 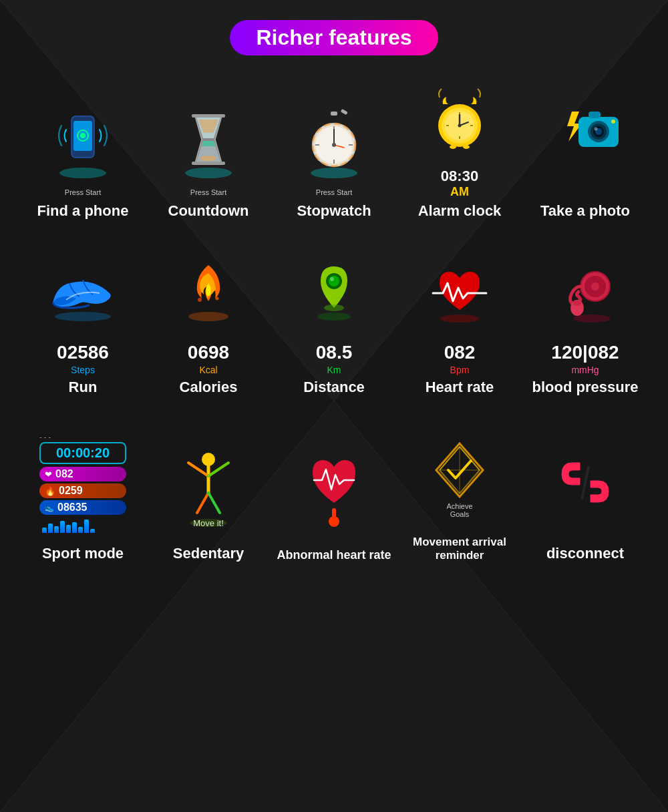 What do you see at coordinates (334, 162) in the screenshot?
I see `feature-stopwatch: Press Start Stopwatch` at bounding box center [334, 162].